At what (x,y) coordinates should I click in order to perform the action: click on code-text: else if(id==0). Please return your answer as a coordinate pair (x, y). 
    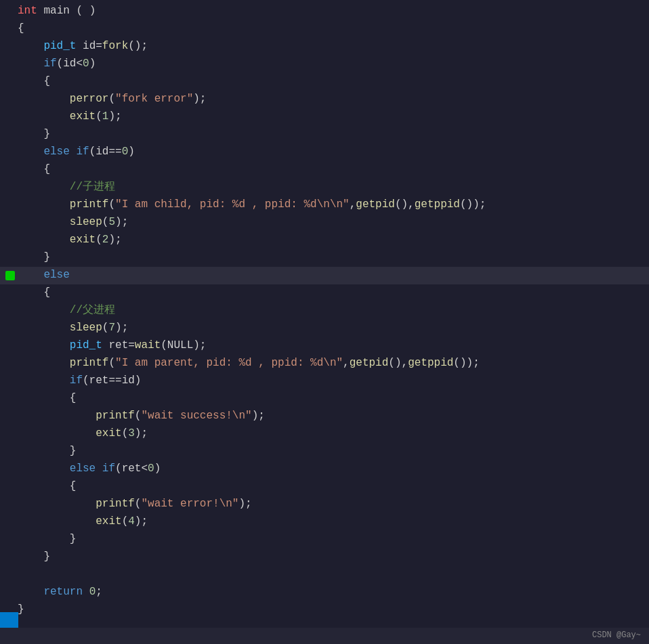
    Looking at the image, I should click on (331, 152).